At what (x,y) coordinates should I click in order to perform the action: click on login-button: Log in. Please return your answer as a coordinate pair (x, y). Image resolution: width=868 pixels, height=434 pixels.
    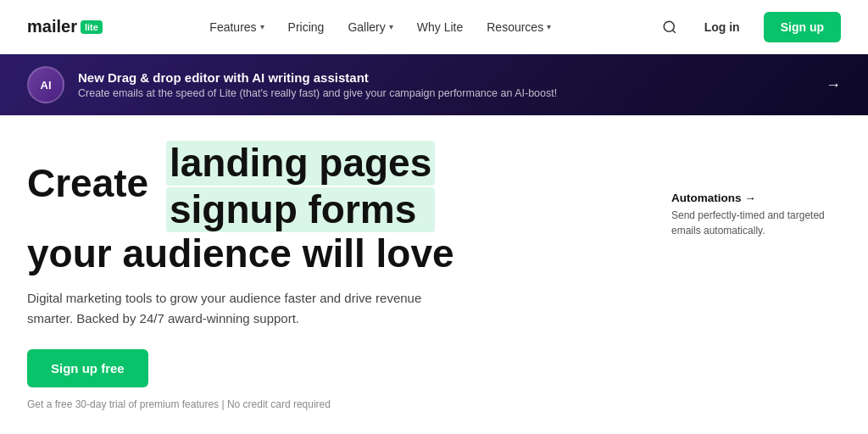
    Looking at the image, I should click on (722, 27).